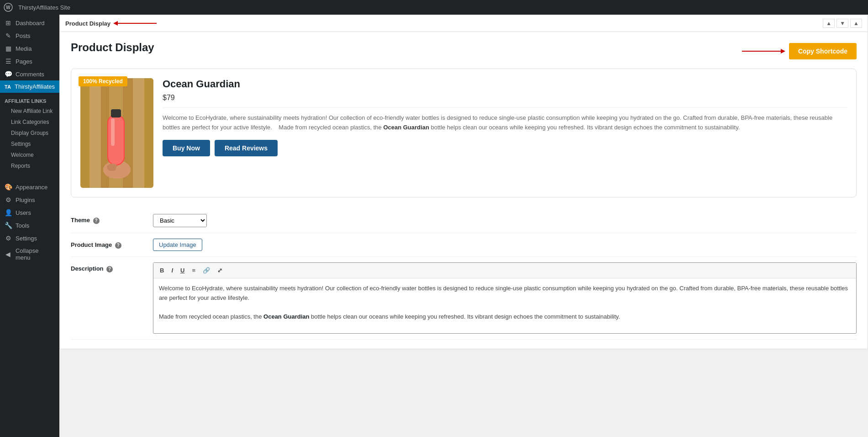 The height and width of the screenshot is (437, 868). I want to click on svg-text: W, so click(8, 7).